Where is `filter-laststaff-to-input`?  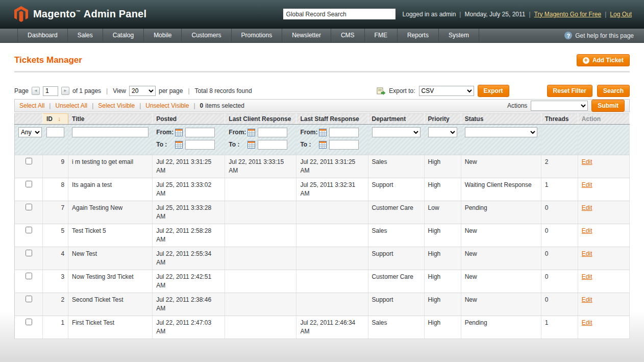
filter-laststaff-to-input is located at coordinates (344, 145).